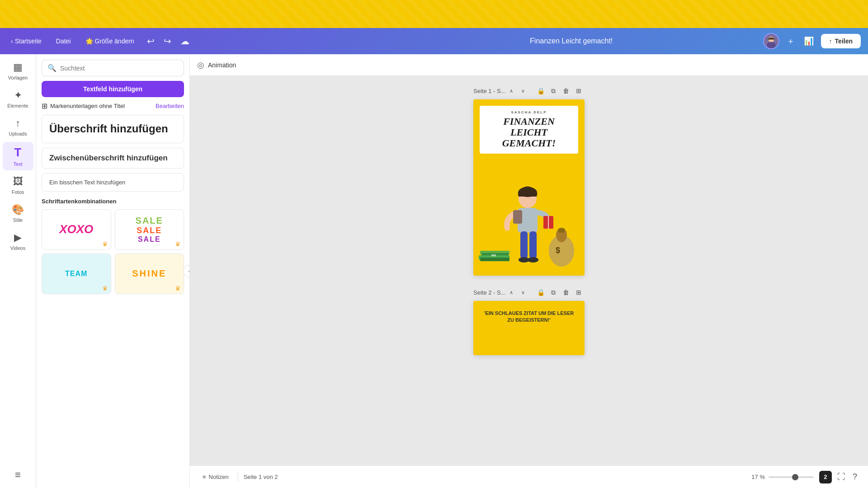 The width and height of the screenshot is (868, 488). What do you see at coordinates (168, 41) in the screenshot?
I see `undo-redo-tools: ↩ ↪ ☁` at bounding box center [168, 41].